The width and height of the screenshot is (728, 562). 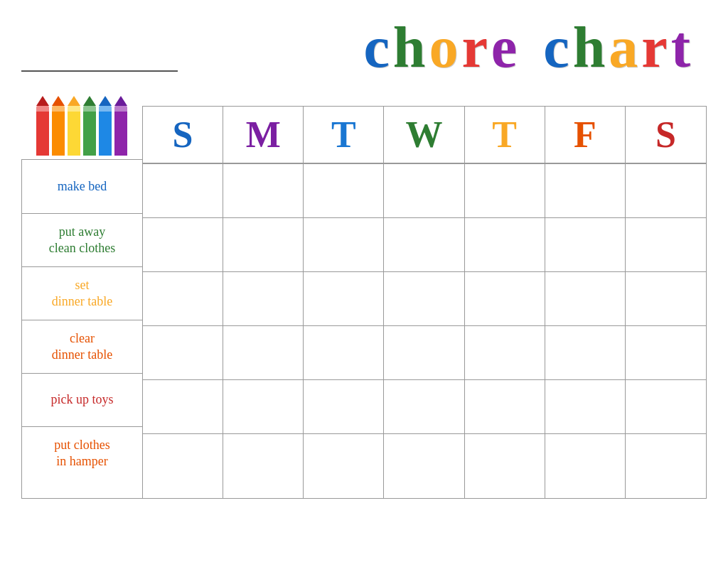 I want to click on crayon-yellow, so click(x=74, y=126).